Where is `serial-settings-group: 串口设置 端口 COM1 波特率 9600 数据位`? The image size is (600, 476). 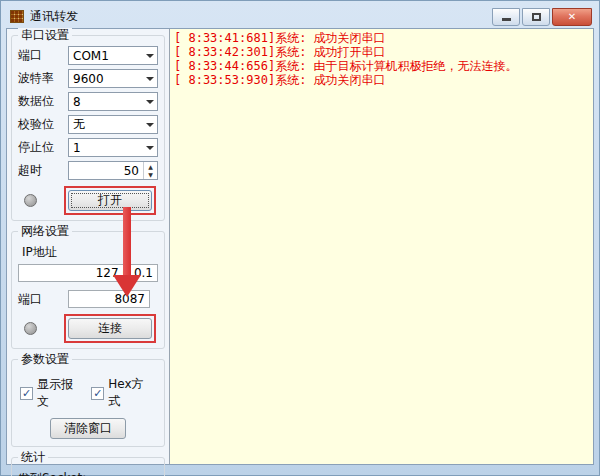 serial-settings-group: 串口设置 端口 COM1 波特率 9600 数据位 is located at coordinates (88, 128).